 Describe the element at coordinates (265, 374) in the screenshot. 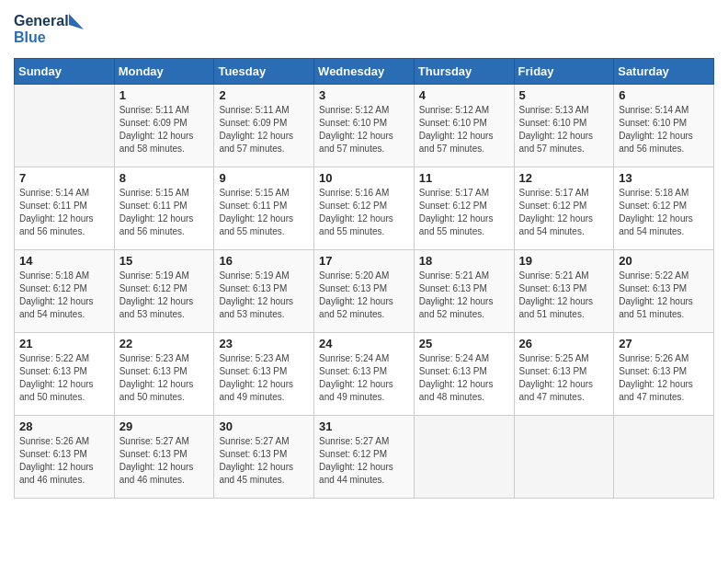

I see `calendar-cell: 23Sunrise: 5:23 AMSunset: 6:13 PMDayligh…` at that location.